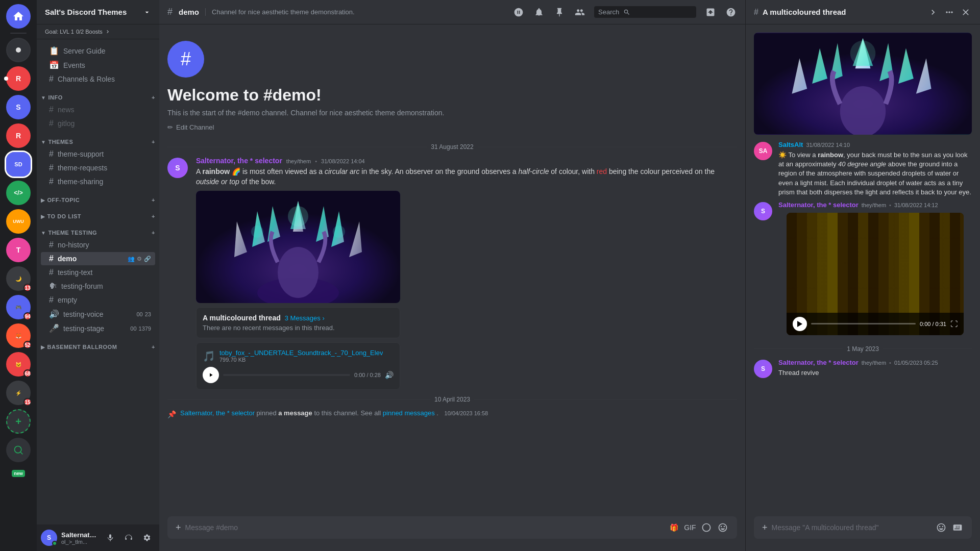 The height and width of the screenshot is (551, 980). What do you see at coordinates (98, 286) in the screenshot?
I see `channel-testing-forum: 🗣 testing-forum` at bounding box center [98, 286].